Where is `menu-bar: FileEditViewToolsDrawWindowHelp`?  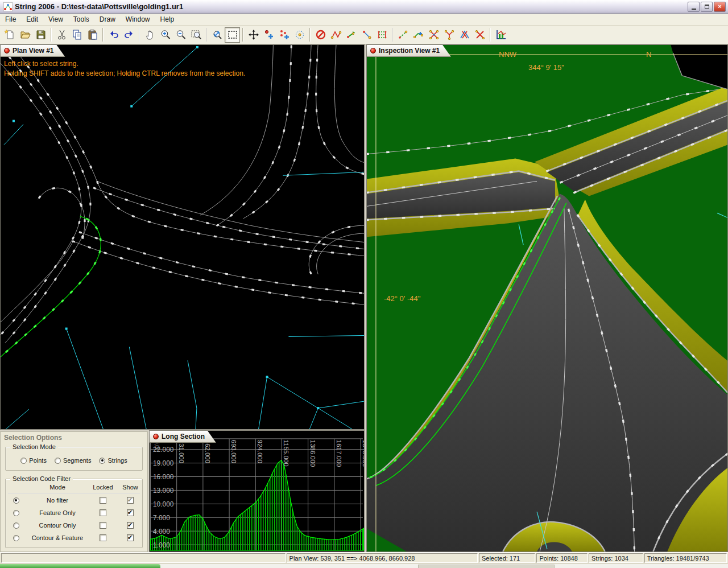
menu-bar: FileEditViewToolsDrawWindowHelp is located at coordinates (364, 19).